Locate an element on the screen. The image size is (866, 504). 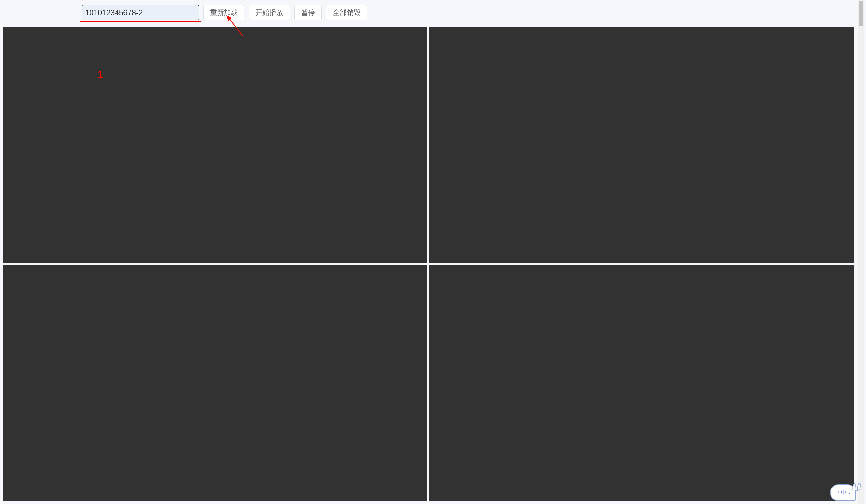
id-input-wrapper is located at coordinates (140, 13).